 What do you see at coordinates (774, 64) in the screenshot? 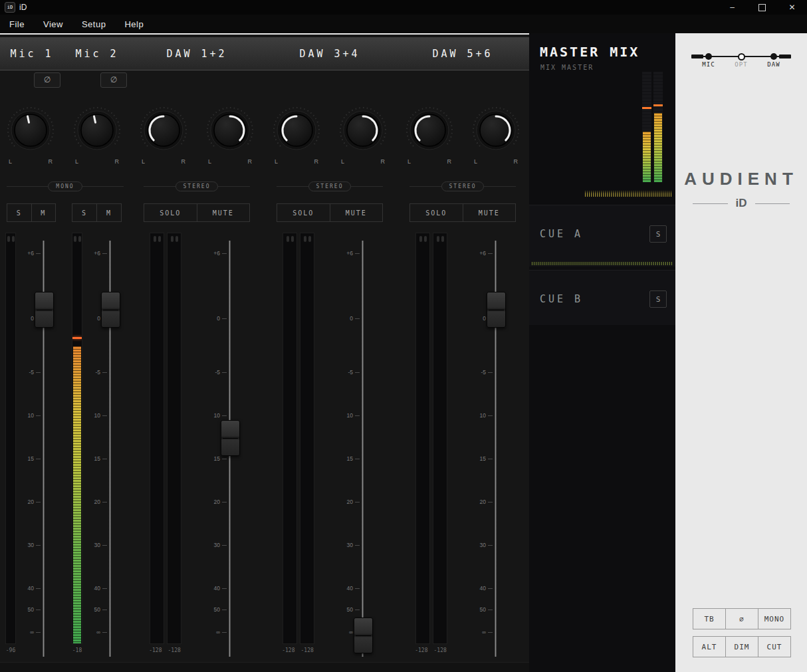
I see `daw-label: DAW` at bounding box center [774, 64].